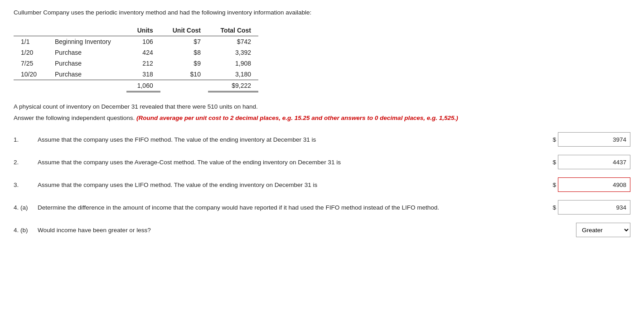 The image size is (644, 320). What do you see at coordinates (143, 53) in the screenshot?
I see `cell-units: 424` at bounding box center [143, 53].